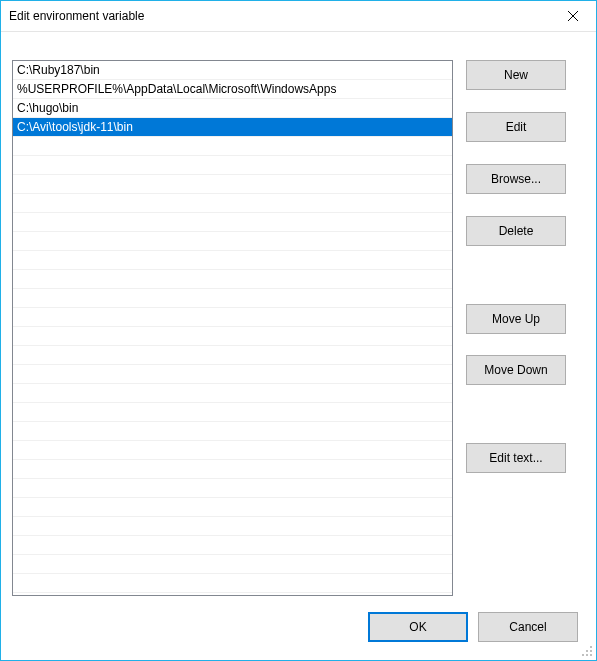 This screenshot has height=661, width=597. I want to click on move-down-button: Move Down, so click(516, 370).